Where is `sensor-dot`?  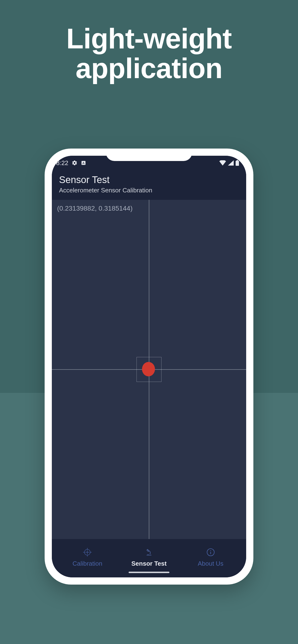
sensor-dot is located at coordinates (148, 369).